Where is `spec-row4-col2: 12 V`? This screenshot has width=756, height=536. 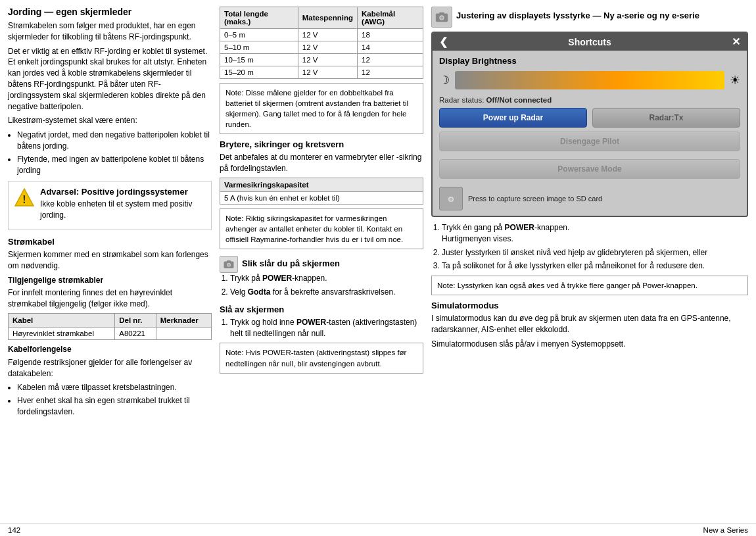
spec-row4-col2: 12 V is located at coordinates (327, 72).